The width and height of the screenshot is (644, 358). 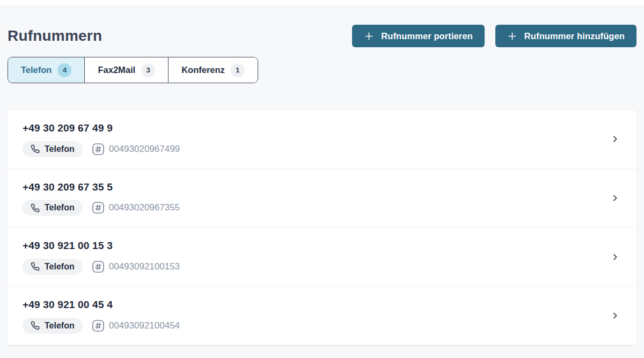 What do you see at coordinates (148, 70) in the screenshot?
I see `tab-fax2mail-count-badge: 3` at bounding box center [148, 70].